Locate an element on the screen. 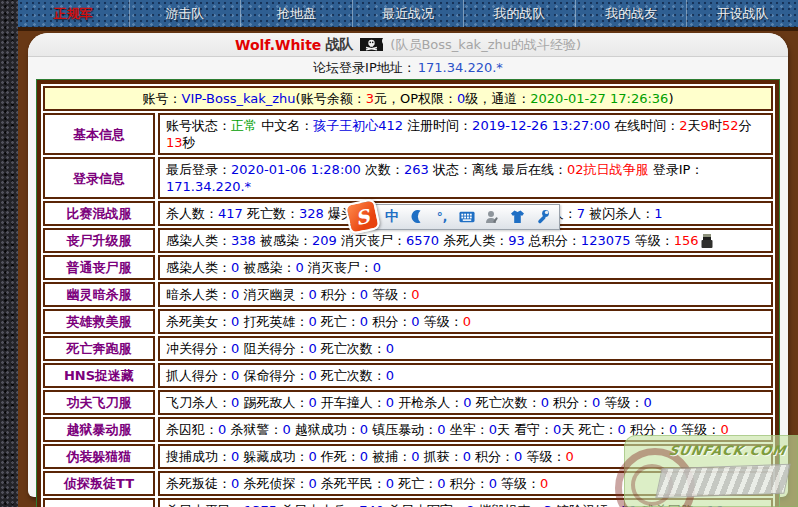  text-segment: 保命得分： is located at coordinates (274, 376).